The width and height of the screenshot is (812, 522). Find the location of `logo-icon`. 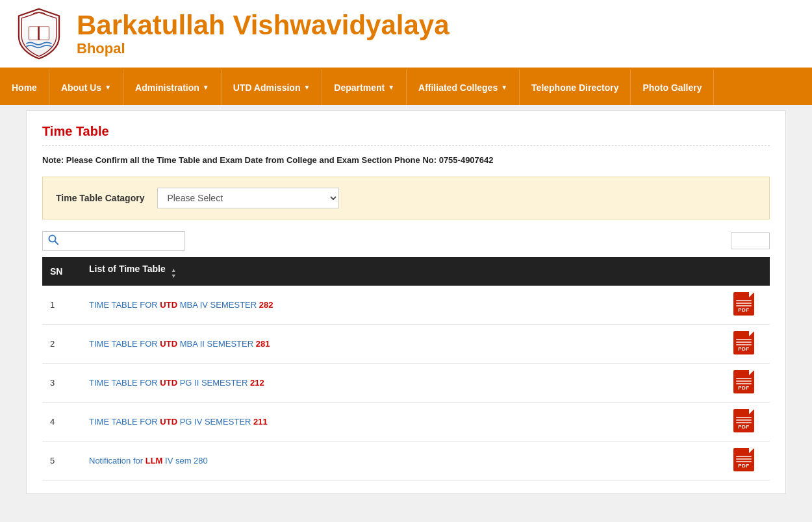

logo-icon is located at coordinates (39, 34).